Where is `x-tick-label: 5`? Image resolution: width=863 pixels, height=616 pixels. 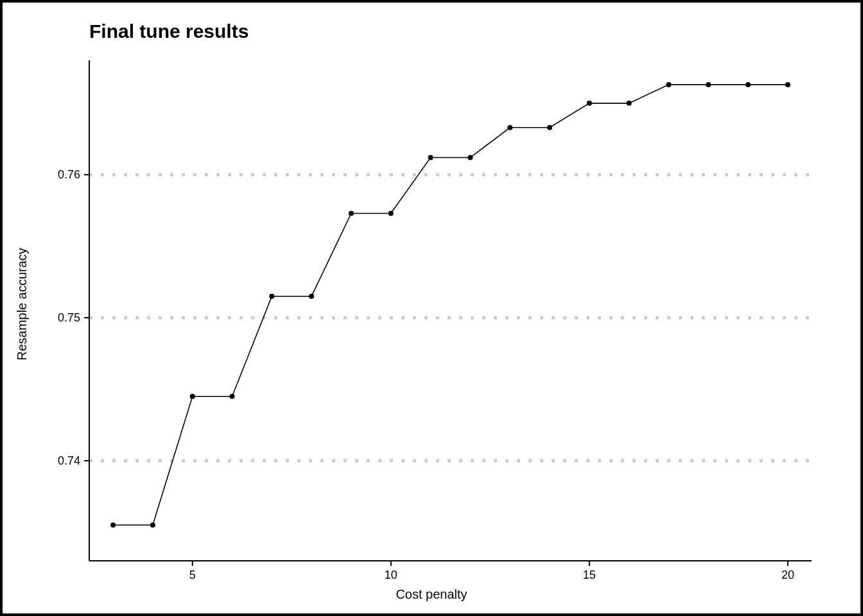 x-tick-label: 5 is located at coordinates (193, 575).